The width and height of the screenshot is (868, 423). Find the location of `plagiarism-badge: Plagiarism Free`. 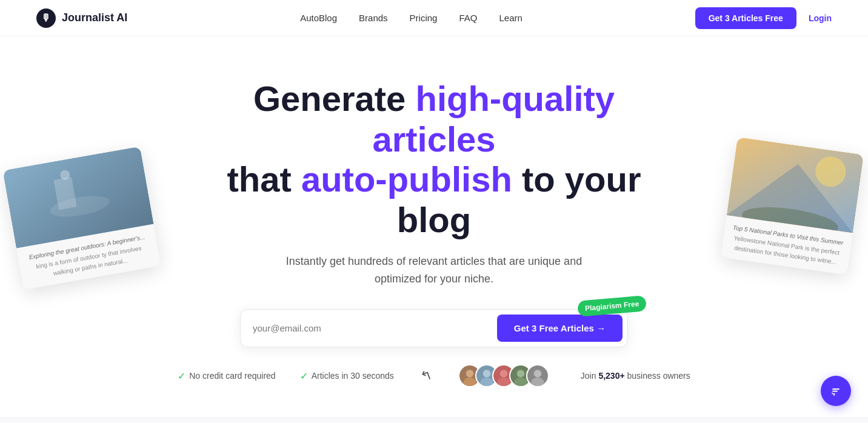

plagiarism-badge: Plagiarism Free is located at coordinates (612, 306).